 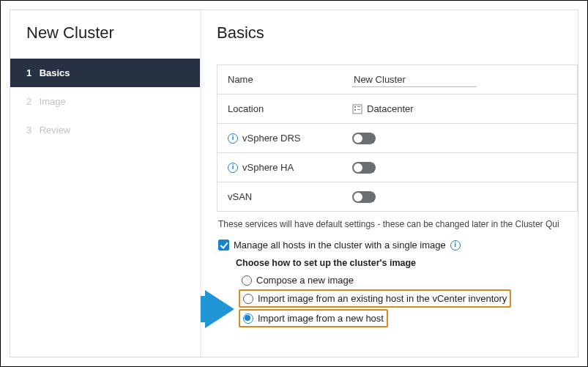 I want to click on step-review: 3 Review, so click(x=105, y=130).